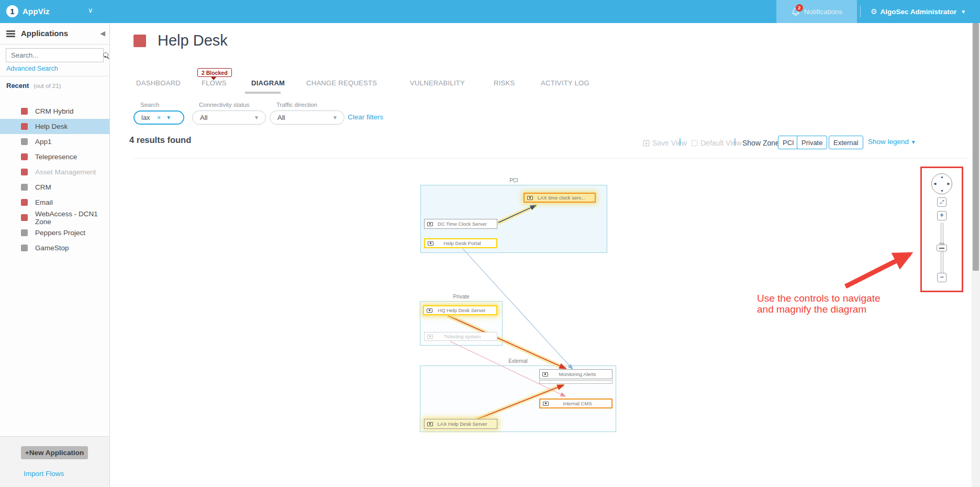  Describe the element at coordinates (28, 12) in the screenshot. I see `app-logo: 1 AppViz` at that location.